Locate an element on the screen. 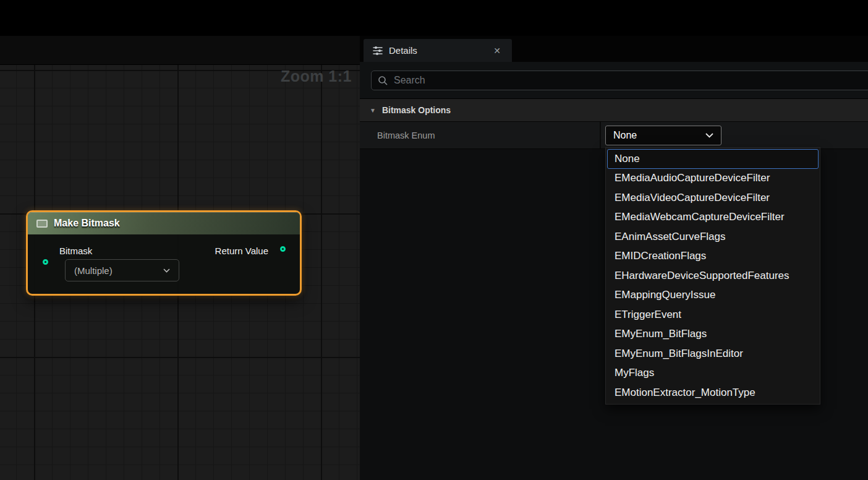 Image resolution: width=868 pixels, height=480 pixels. input-pin-label: Bitmask is located at coordinates (75, 251).